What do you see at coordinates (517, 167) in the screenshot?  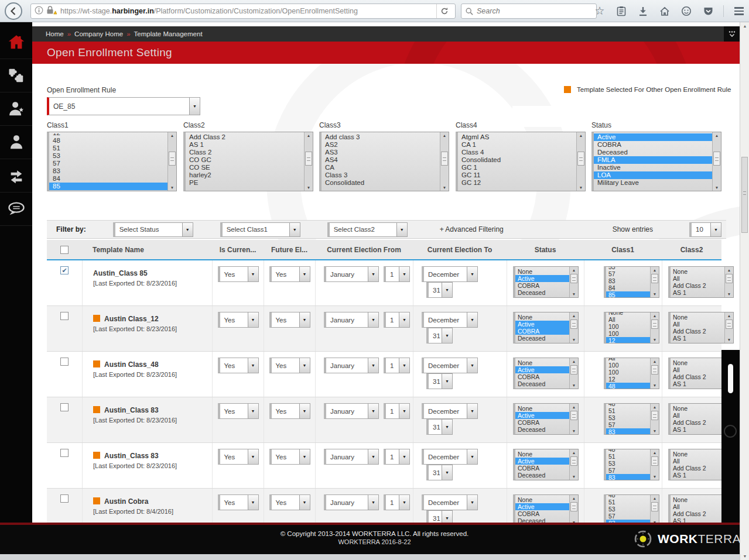 I see `list-item: GC 1` at bounding box center [517, 167].